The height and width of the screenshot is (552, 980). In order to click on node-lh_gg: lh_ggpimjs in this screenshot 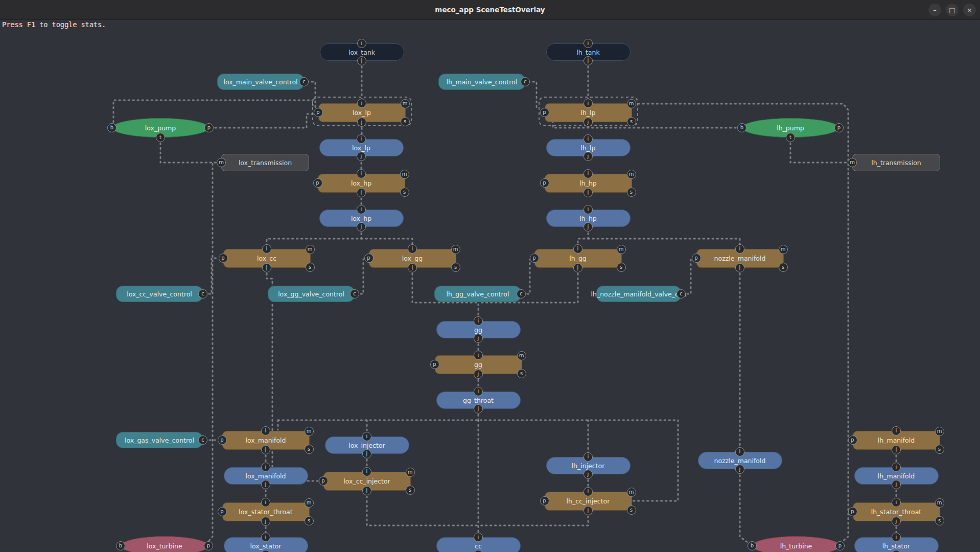, I will do `click(578, 259)`.